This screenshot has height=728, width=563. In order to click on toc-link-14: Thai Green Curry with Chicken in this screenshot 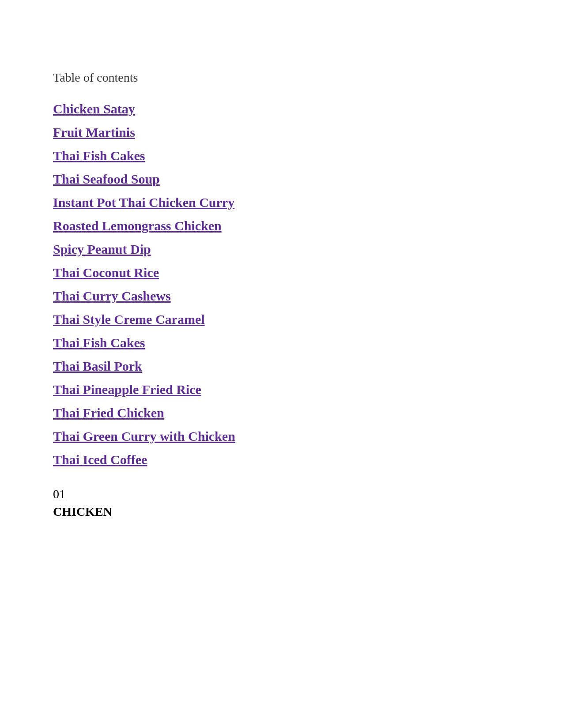, I will do `click(144, 436)`.